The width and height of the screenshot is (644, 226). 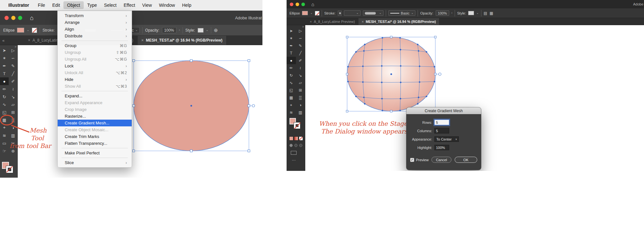 What do you see at coordinates (442, 13) in the screenshot?
I see `opacity-value: 100%` at bounding box center [442, 13].